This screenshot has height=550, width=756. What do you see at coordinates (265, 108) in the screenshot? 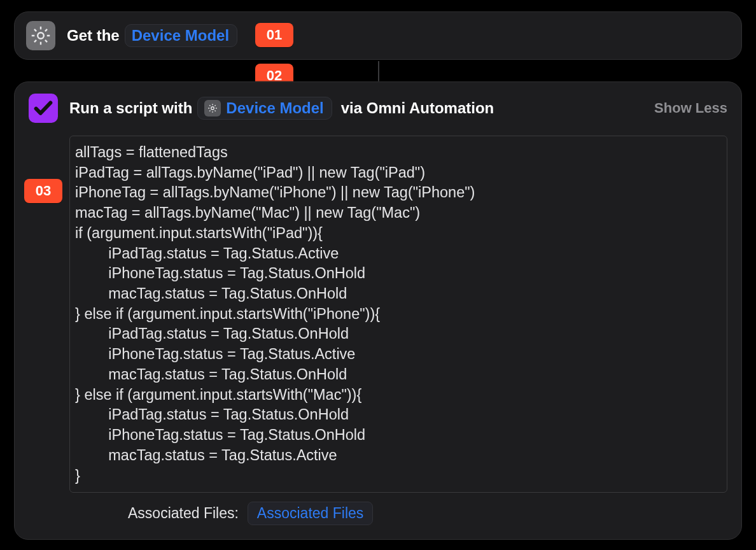
I see `device-model-token-2: Device Model` at bounding box center [265, 108].